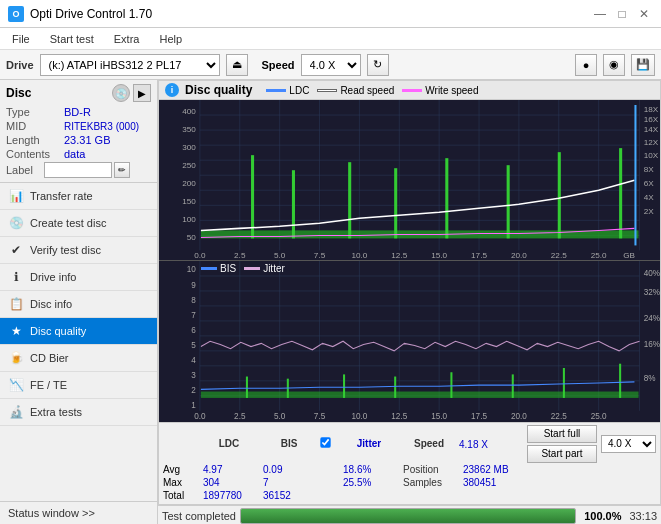 The width and height of the screenshot is (661, 524). What do you see at coordinates (369, 482) in the screenshot?
I see `max-jitter-cell: 25.5%` at bounding box center [369, 482].